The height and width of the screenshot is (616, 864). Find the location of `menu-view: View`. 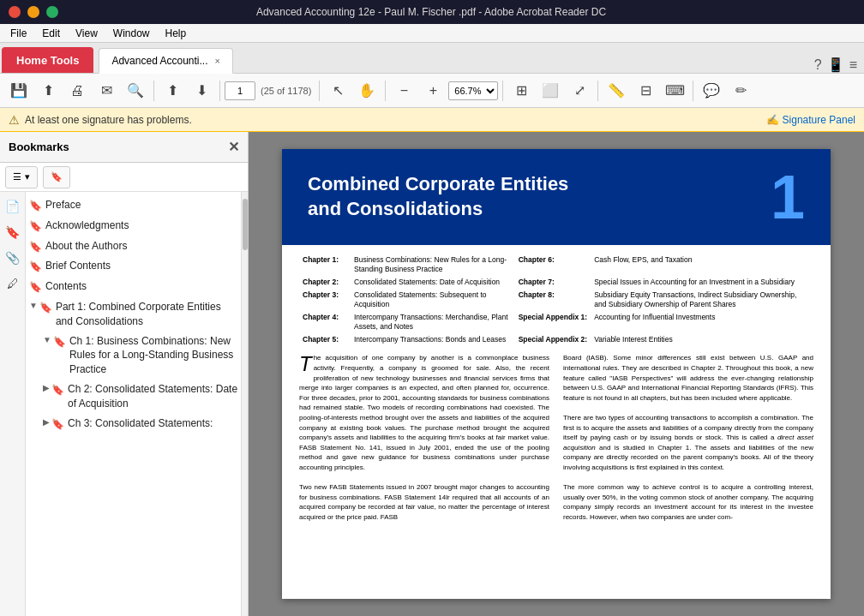

menu-view: View is located at coordinates (87, 33).